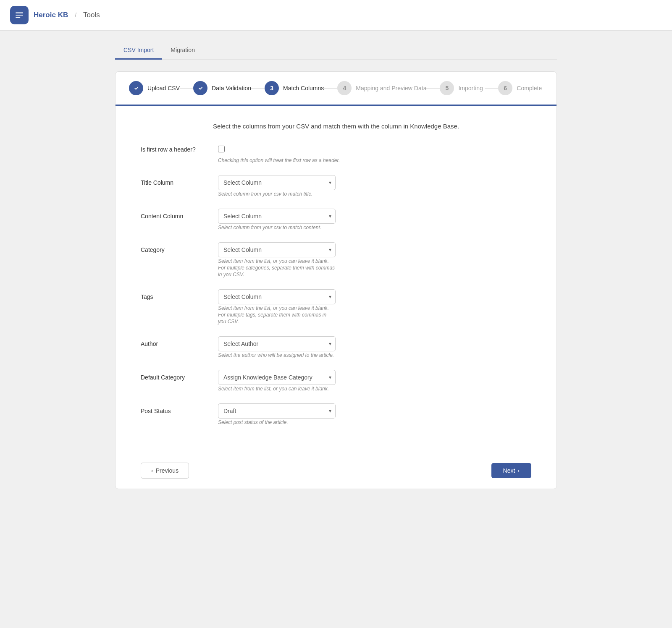  What do you see at coordinates (277, 297) in the screenshot?
I see `tags-select: Select Column` at bounding box center [277, 297].